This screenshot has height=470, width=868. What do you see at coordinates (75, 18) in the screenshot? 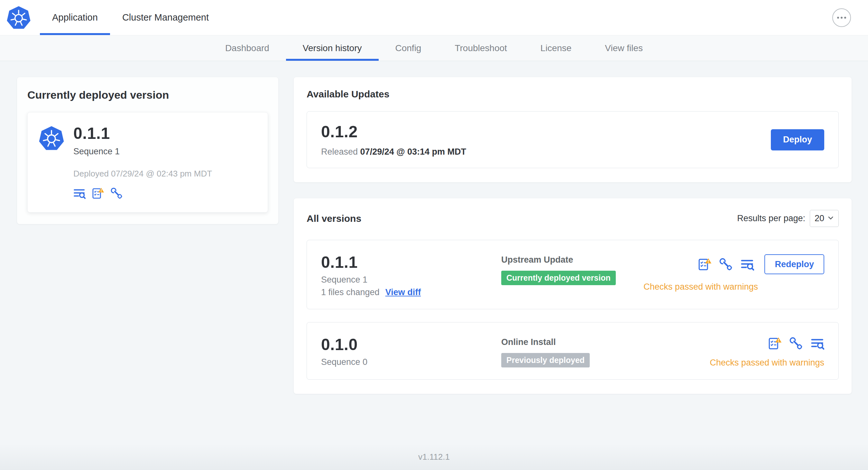
I see `tab-application: Application` at bounding box center [75, 18].